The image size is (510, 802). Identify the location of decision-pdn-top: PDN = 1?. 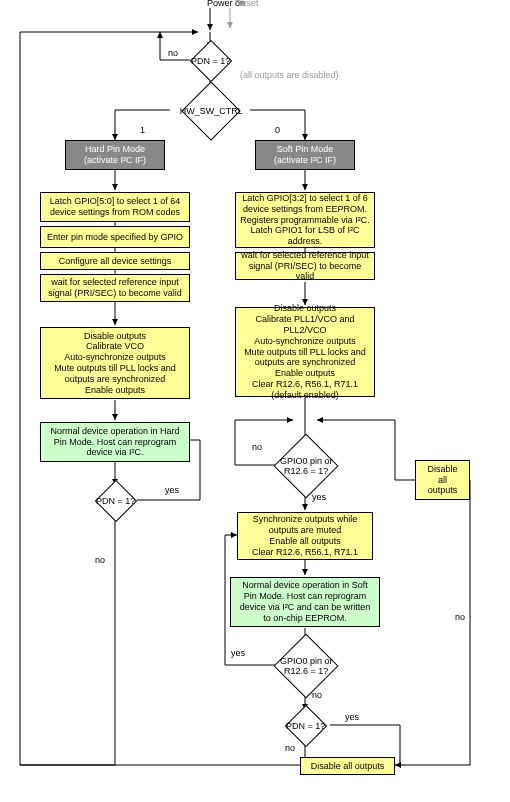
(211, 61).